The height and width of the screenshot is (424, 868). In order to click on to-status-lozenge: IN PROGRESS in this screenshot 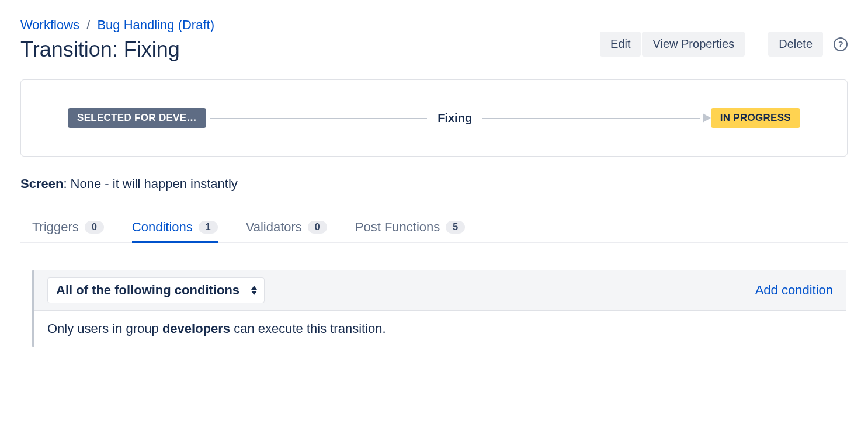, I will do `click(756, 118)`.